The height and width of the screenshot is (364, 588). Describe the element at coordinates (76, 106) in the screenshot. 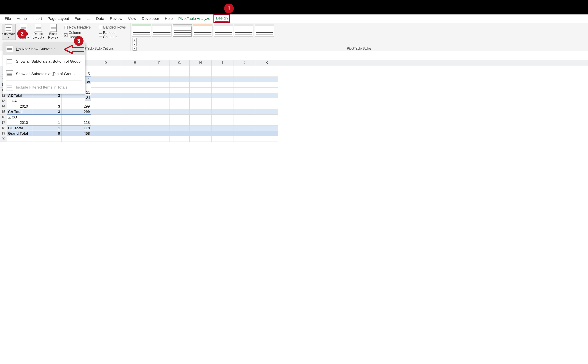

I see `cell: 299` at that location.